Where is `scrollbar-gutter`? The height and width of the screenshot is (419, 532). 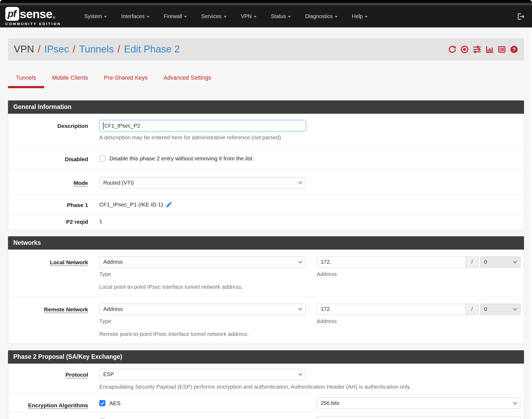 scrollbar-gutter is located at coordinates (530, 223).